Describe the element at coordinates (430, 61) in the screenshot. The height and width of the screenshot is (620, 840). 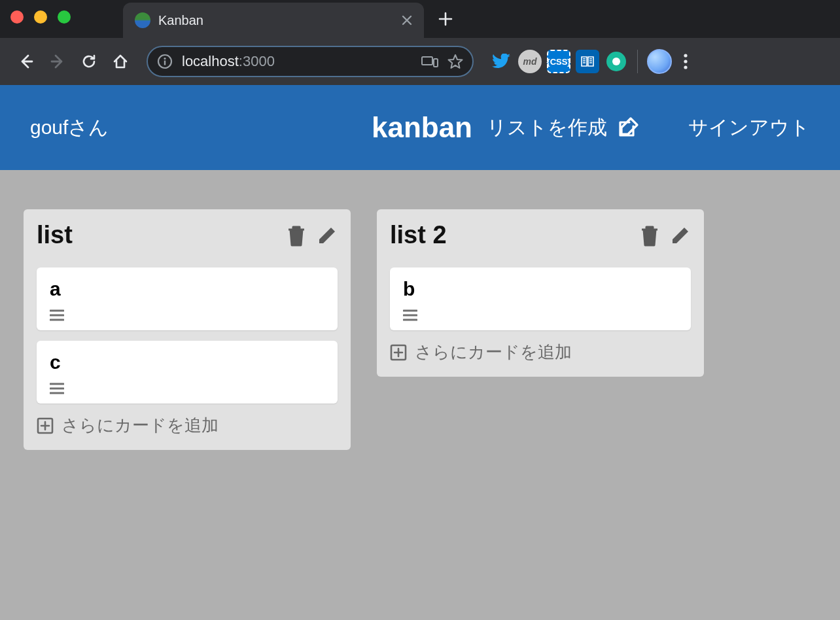
I see `devices-icon` at that location.